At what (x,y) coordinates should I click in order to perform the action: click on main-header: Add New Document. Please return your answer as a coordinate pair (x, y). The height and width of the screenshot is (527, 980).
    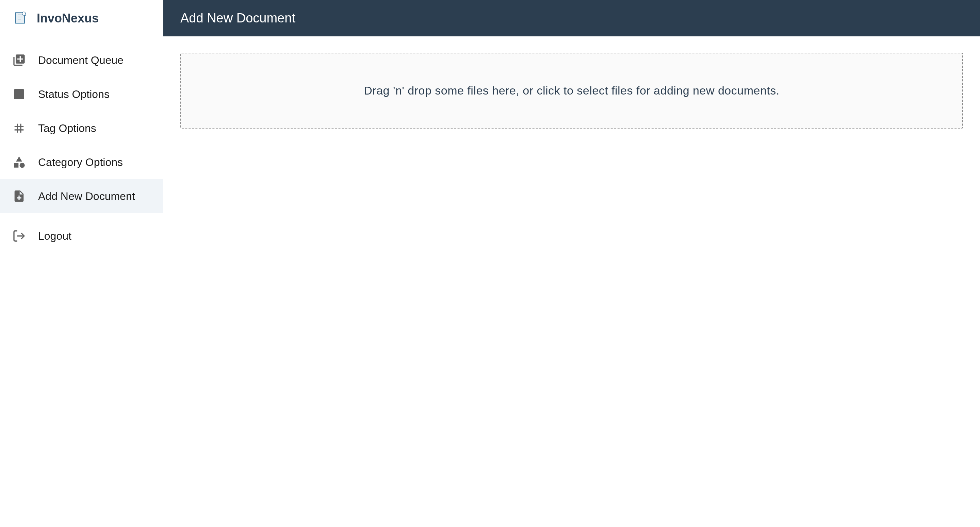
    Looking at the image, I should click on (571, 18).